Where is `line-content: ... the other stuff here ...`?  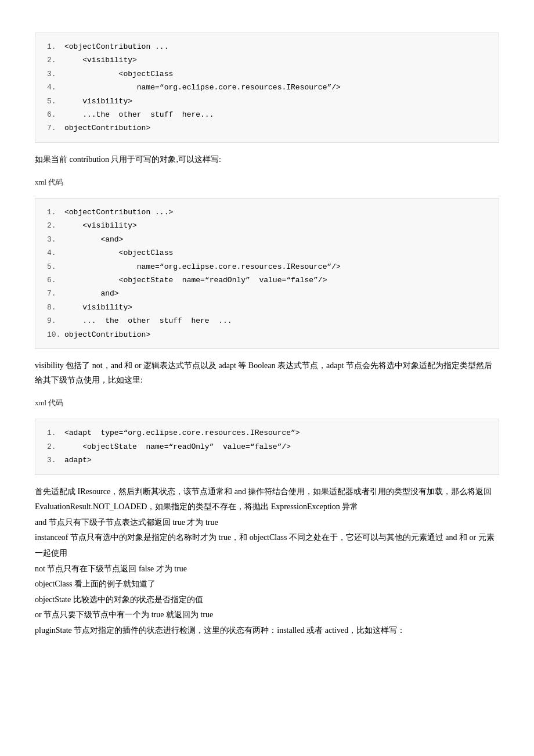 line-content: ... the other stuff here ... is located at coordinates (149, 321).